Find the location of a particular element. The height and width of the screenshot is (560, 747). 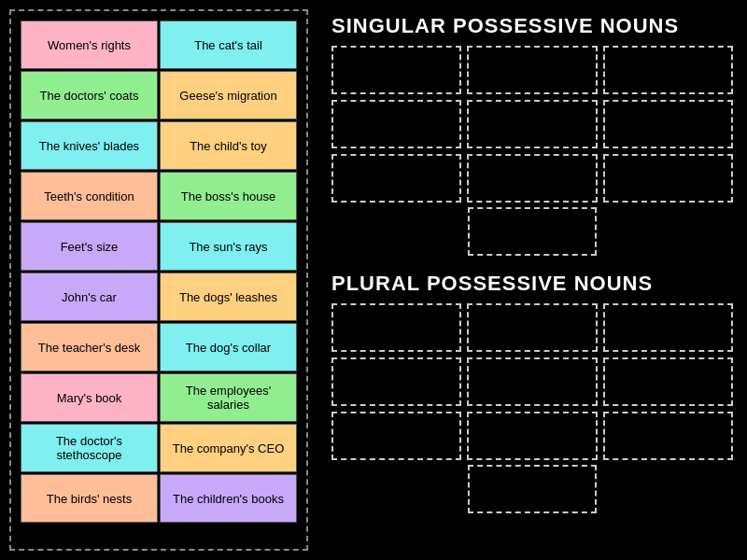

word-card: The boss's house is located at coordinates (228, 196).